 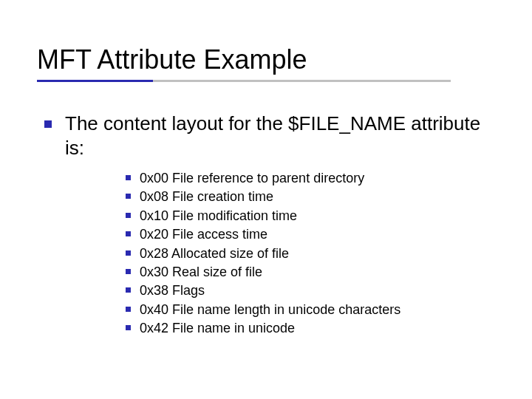 I want to click on slide-title: MFT Attribute Example, so click(x=266, y=60).